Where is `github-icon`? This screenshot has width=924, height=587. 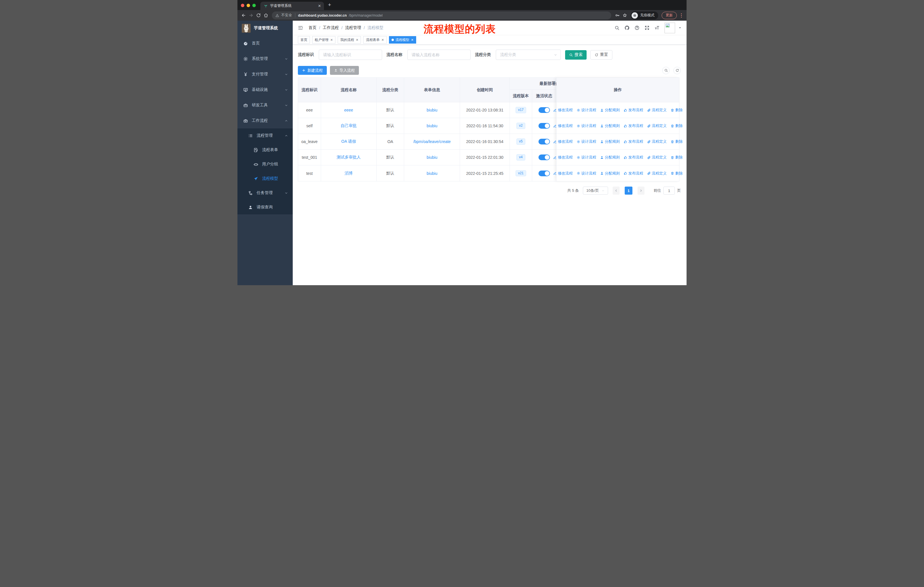 github-icon is located at coordinates (627, 28).